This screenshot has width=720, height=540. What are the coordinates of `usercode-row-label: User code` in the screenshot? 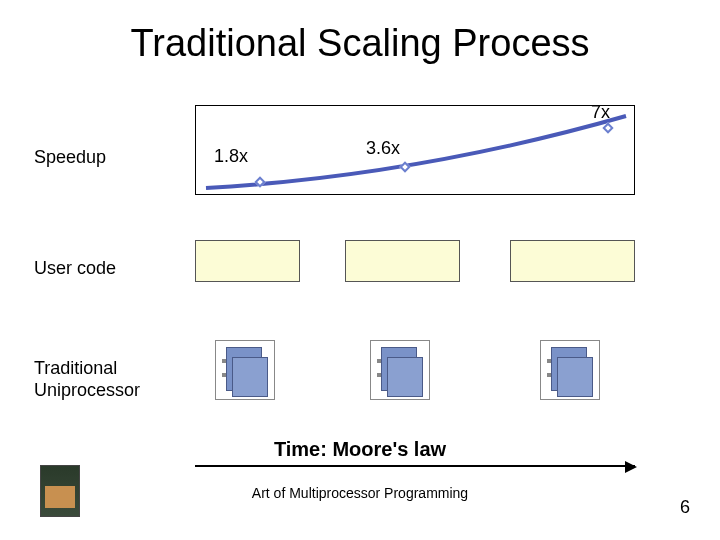 It's located at (75, 268).